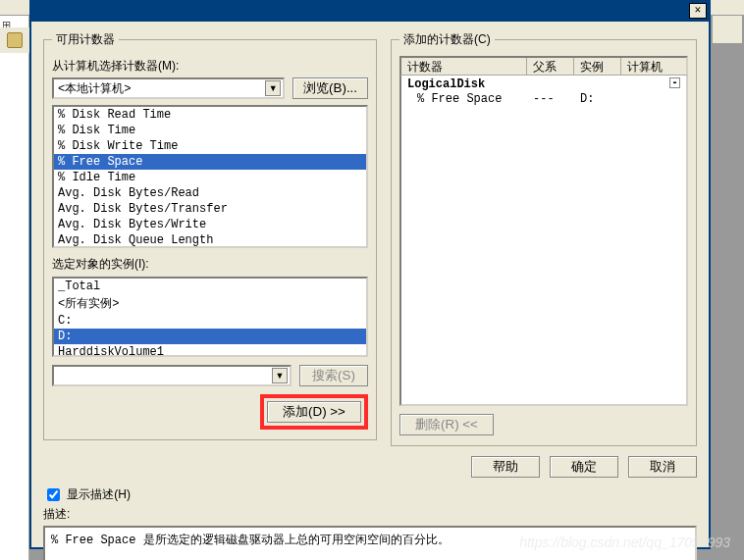  I want to click on counters-listbox: % Disk Read Time% Disk Time% Disk Write …, so click(210, 177).